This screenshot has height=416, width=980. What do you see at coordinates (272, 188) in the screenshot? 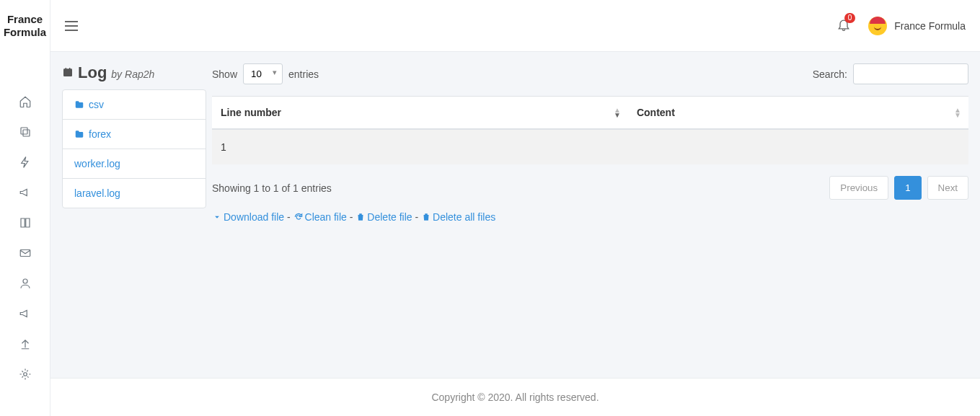
I see `table-info: Showing 1 to 1 of 1 entries` at bounding box center [272, 188].